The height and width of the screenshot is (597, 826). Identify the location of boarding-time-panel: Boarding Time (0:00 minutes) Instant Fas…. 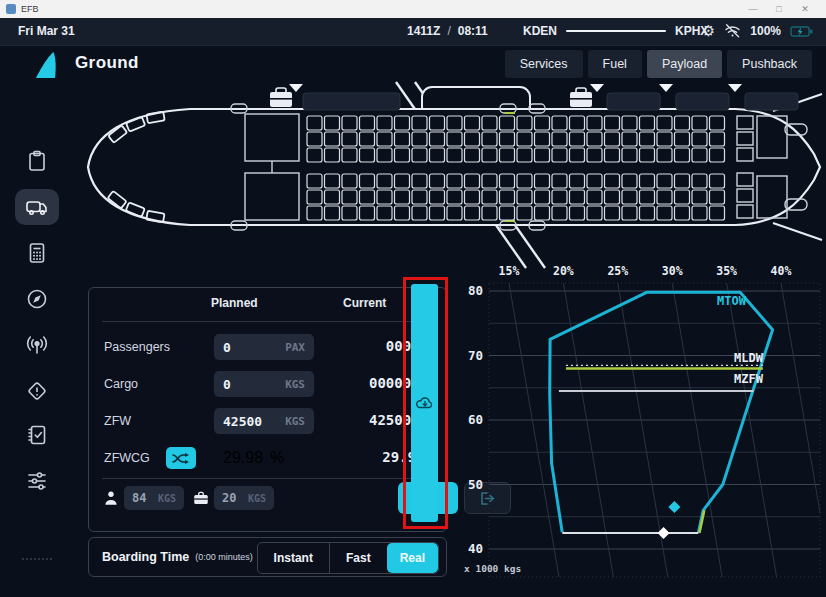
(268, 557).